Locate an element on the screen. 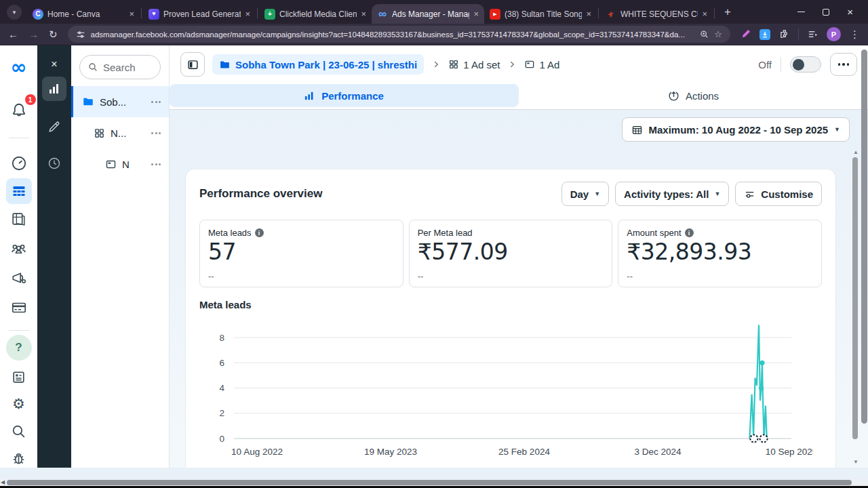 Image resolution: width=868 pixels, height=488 pixels. horizontal-scrollbar-thumb is located at coordinates (429, 483).